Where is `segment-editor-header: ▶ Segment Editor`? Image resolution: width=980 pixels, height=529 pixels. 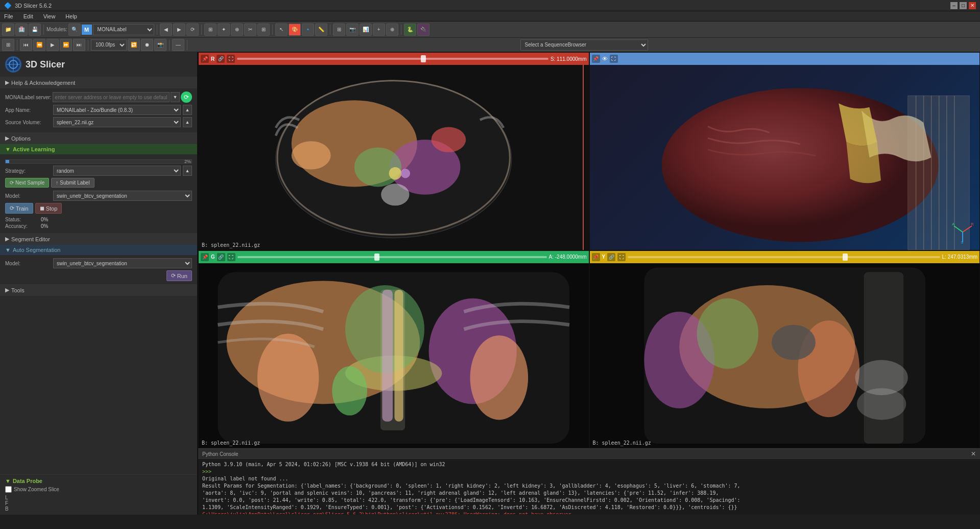
segment-editor-header: ▶ Segment Editor is located at coordinates (99, 239).